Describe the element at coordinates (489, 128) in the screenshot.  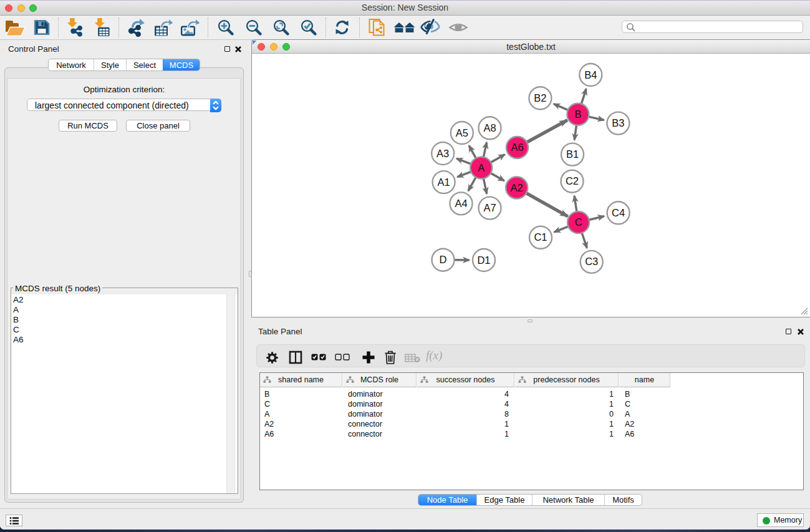
I see `svg-text: A8` at that location.